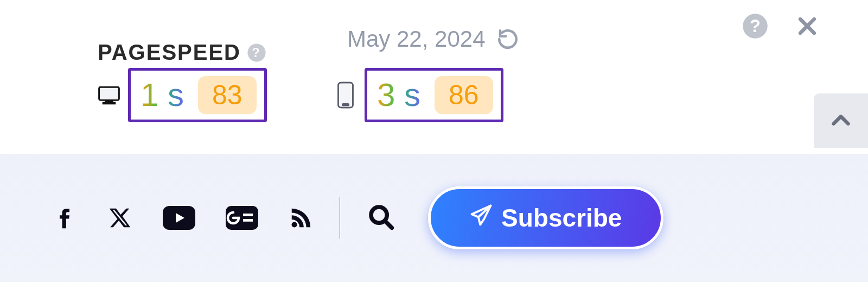 This screenshot has height=282, width=868. What do you see at coordinates (464, 95) in the screenshot?
I see `mobile-score: 86` at bounding box center [464, 95].